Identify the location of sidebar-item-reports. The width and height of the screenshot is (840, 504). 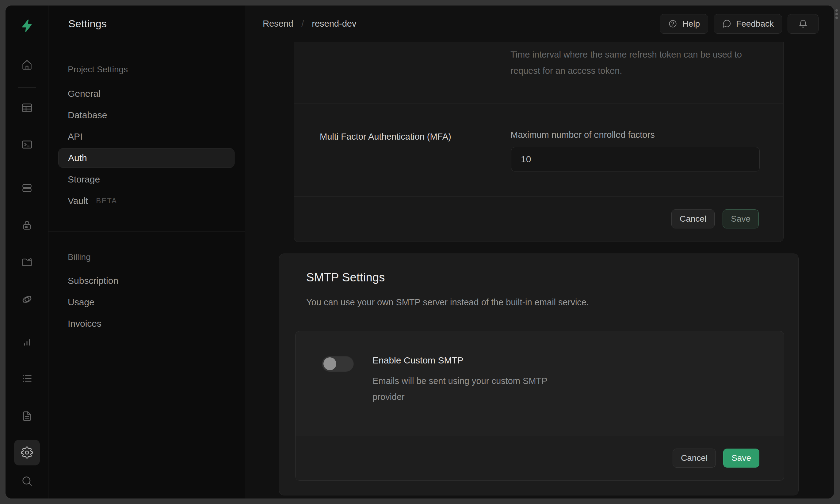
(27, 342).